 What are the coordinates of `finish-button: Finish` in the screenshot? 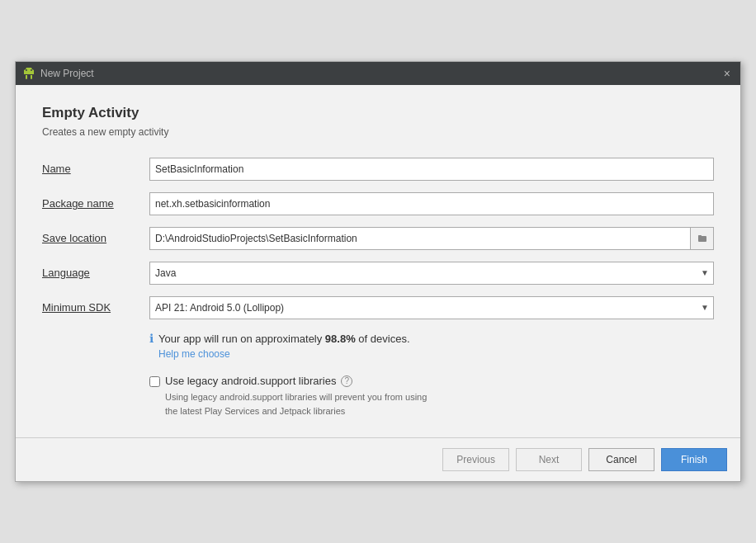 It's located at (694, 460).